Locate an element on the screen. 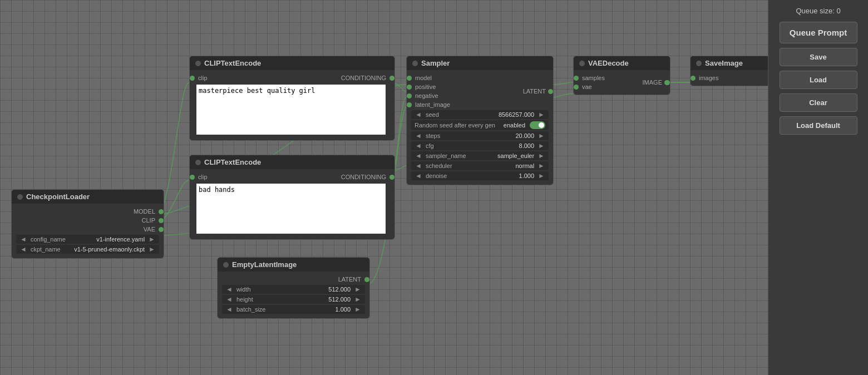 Image resolution: width=868 pixels, height=375 pixels. port-images-input: images is located at coordinates (734, 78).